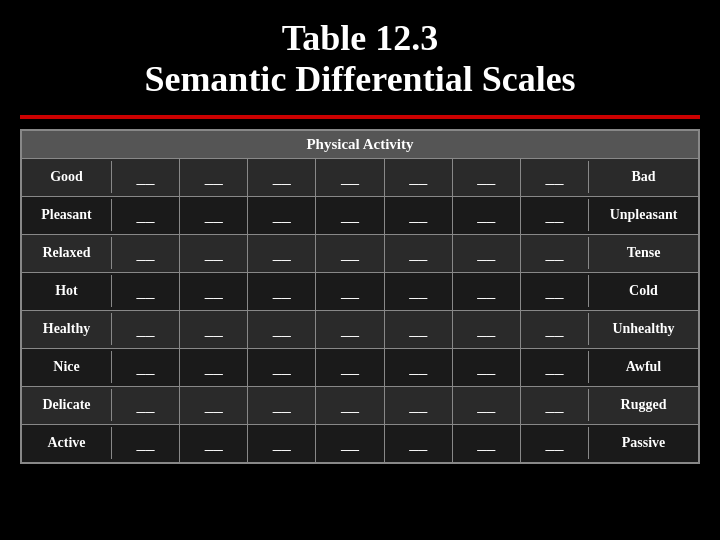 The height and width of the screenshot is (540, 720). Describe the element at coordinates (360, 178) in the screenshot. I see `table-row: Good______________Bad` at that location.